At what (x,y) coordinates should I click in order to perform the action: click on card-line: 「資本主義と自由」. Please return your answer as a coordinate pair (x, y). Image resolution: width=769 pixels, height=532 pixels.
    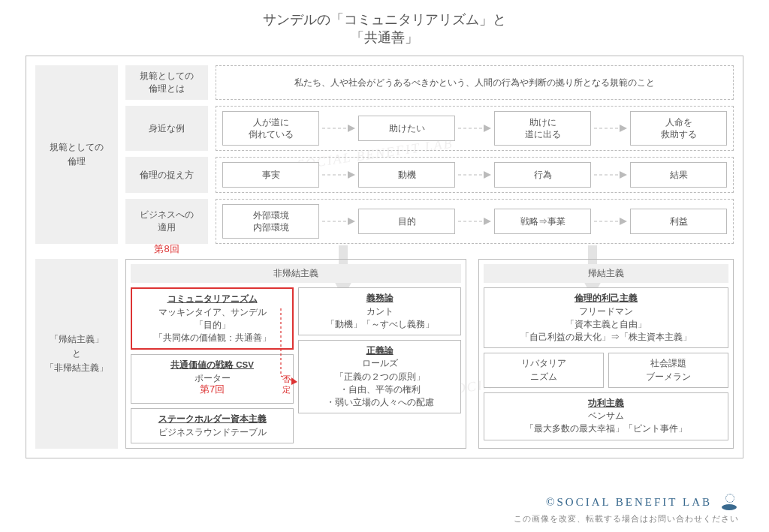
    Looking at the image, I should click on (606, 324).